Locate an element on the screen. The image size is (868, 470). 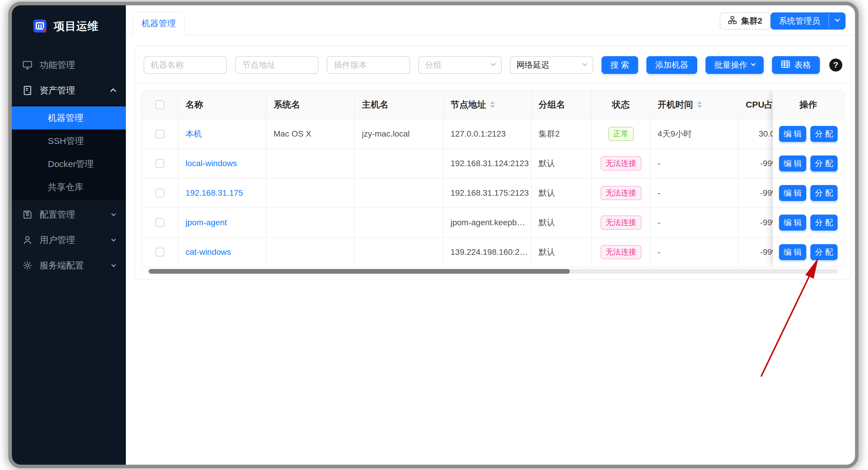
sidebar-item-label: 服务端配置 is located at coordinates (72, 266).